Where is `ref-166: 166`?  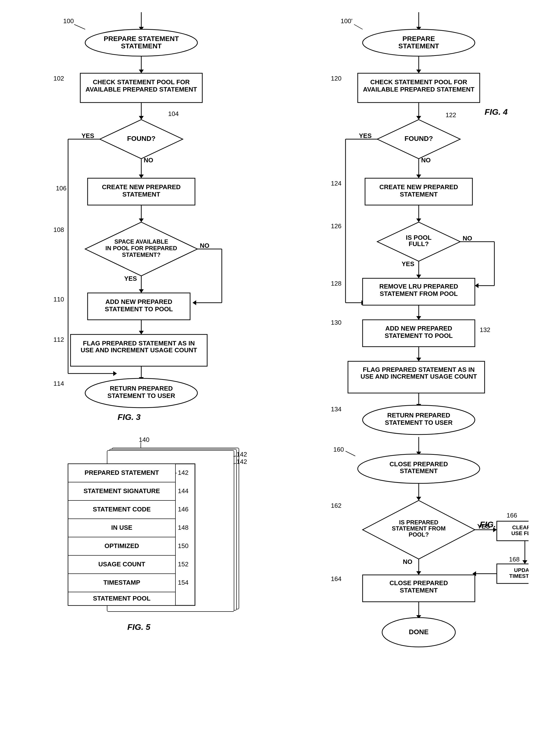
ref-166: 166 is located at coordinates (512, 515).